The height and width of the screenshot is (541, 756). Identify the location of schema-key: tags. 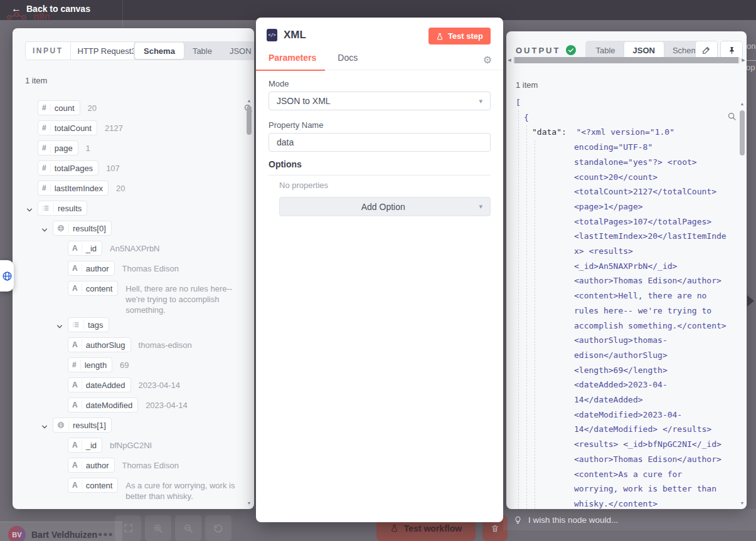
(95, 325).